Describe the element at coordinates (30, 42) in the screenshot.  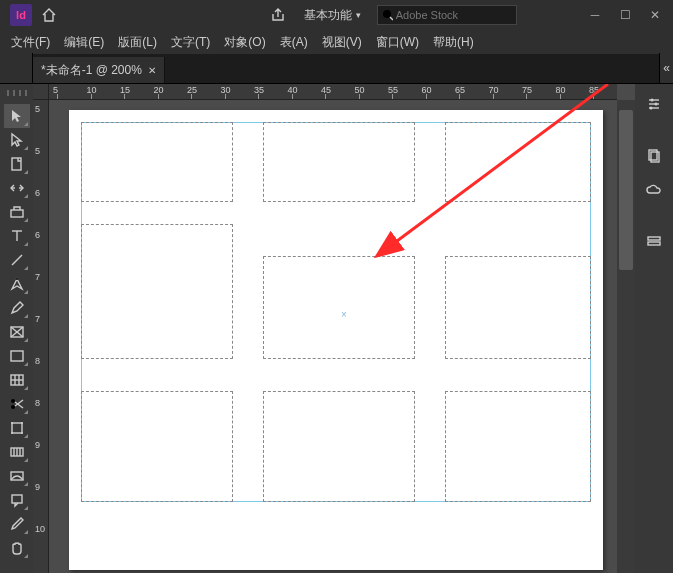
I see `menu-file: 文件(F)` at that location.